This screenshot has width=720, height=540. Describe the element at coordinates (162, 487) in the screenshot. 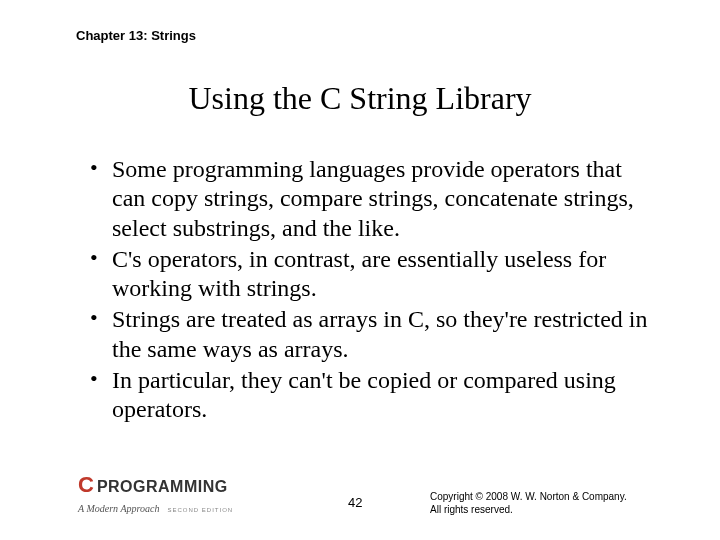

I see `logo-programming-text: PROGRAMMING` at that location.